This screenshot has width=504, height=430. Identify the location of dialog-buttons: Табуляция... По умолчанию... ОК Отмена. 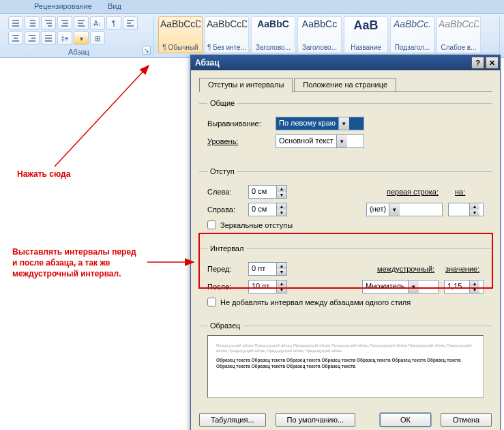
(345, 420).